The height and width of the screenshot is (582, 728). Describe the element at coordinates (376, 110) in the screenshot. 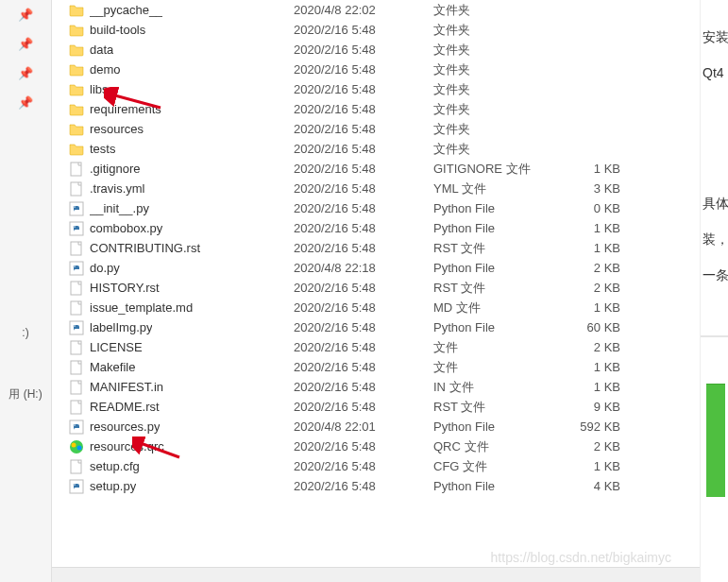

I see `file-row: requirements2020/2/16 5:48文件夹` at that location.